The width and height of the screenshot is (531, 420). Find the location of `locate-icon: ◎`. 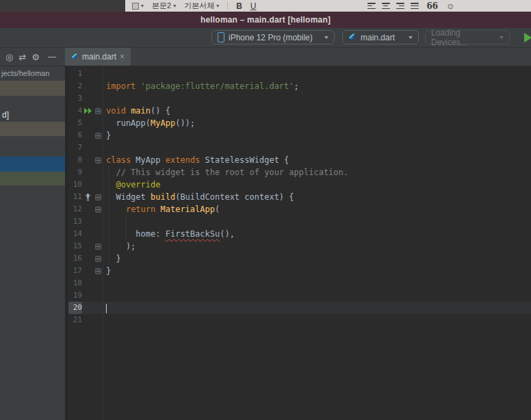

locate-icon: ◎ is located at coordinates (10, 57).